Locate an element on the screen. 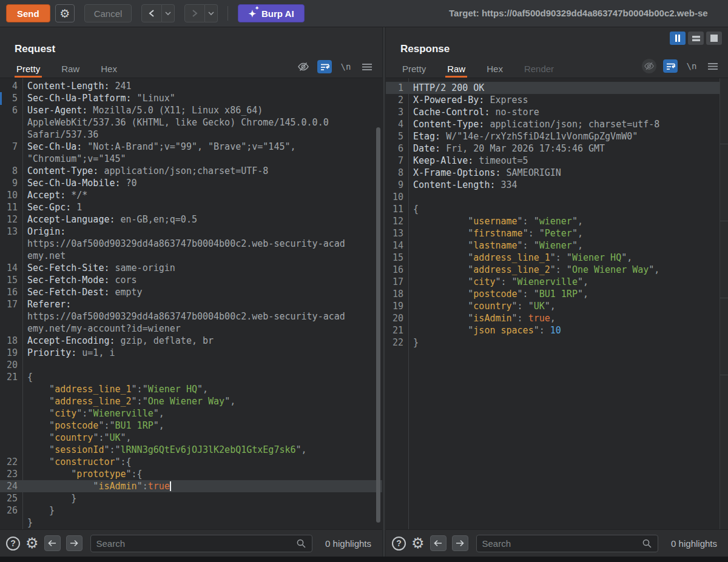 This screenshot has height=562, width=728. code-line: 14 "lastname": "Wiener", is located at coordinates (557, 246).